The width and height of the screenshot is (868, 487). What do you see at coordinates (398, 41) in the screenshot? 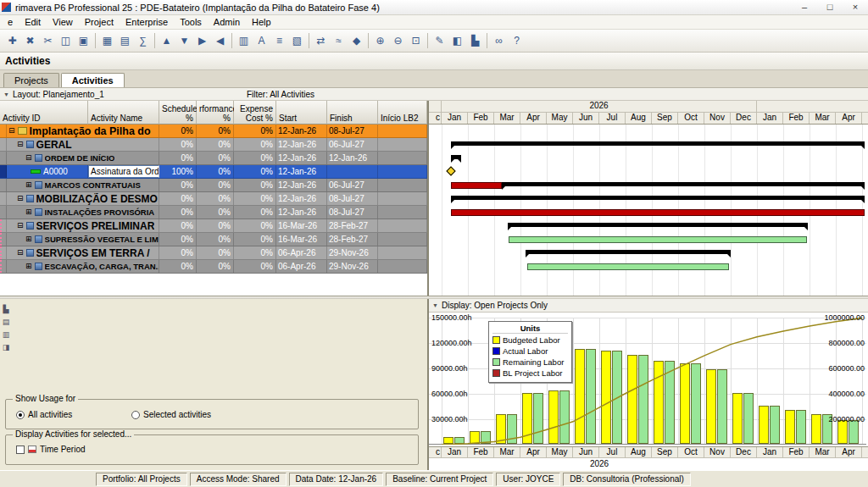
I see `zoom-out-icon: ⊖` at bounding box center [398, 41].